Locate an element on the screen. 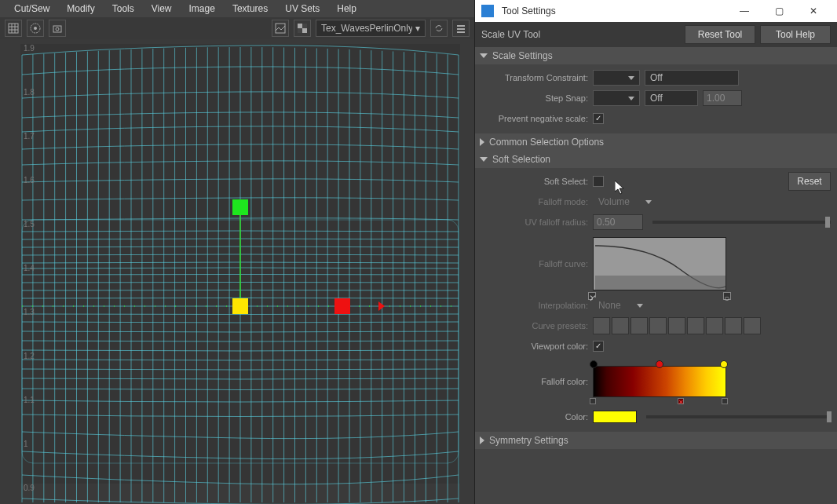 This screenshot has height=504, width=837. soft-select-reset-button: Reset is located at coordinates (810, 181).